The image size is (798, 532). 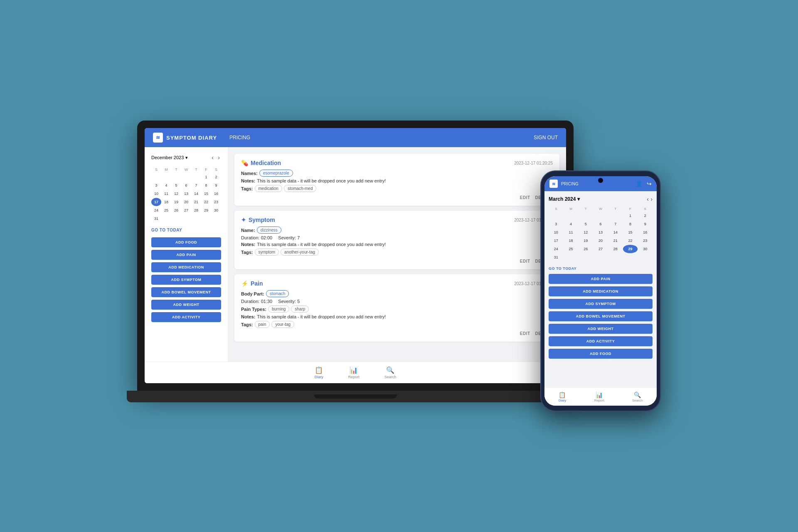 I want to click on cal-prev: ‹, so click(x=213, y=158).